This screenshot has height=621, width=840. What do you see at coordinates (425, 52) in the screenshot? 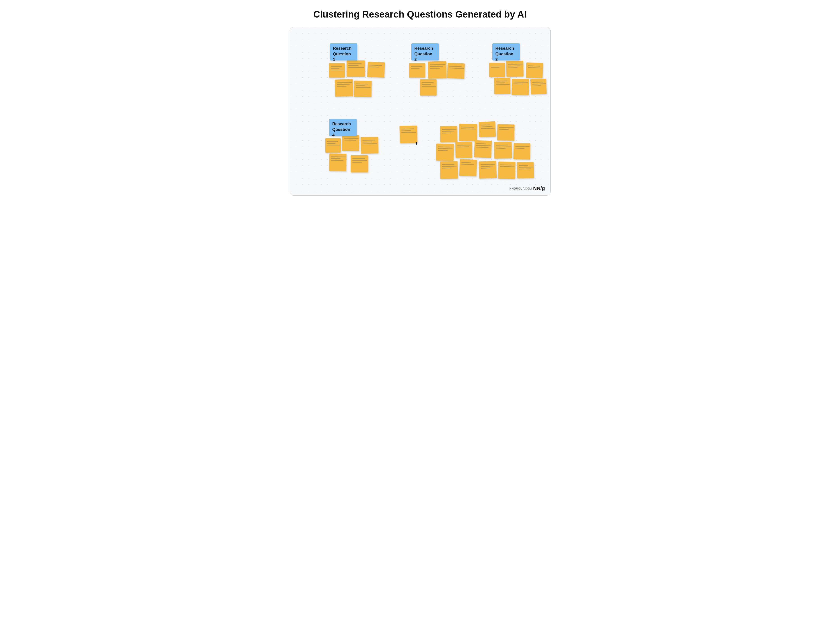
I see `rq2-label: ResearchQuestion 2` at bounding box center [425, 52].